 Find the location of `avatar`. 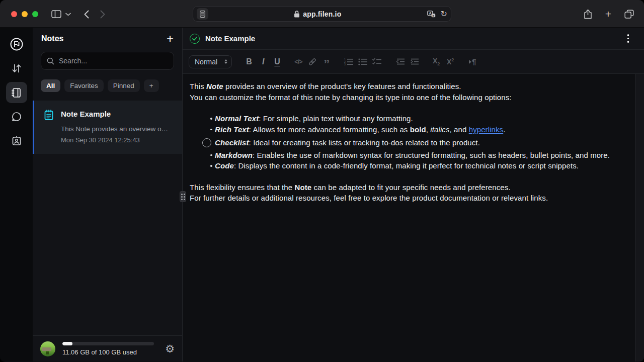

avatar is located at coordinates (48, 349).